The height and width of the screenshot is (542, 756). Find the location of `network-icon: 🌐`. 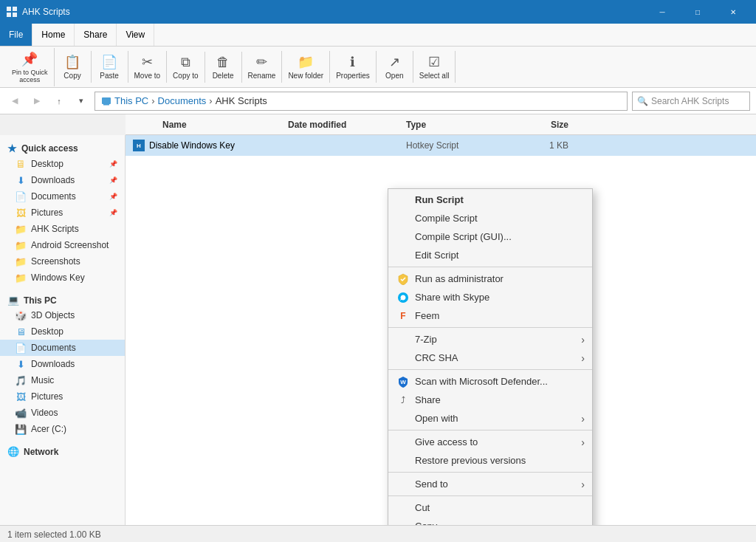

network-icon: 🌐 is located at coordinates (13, 452).